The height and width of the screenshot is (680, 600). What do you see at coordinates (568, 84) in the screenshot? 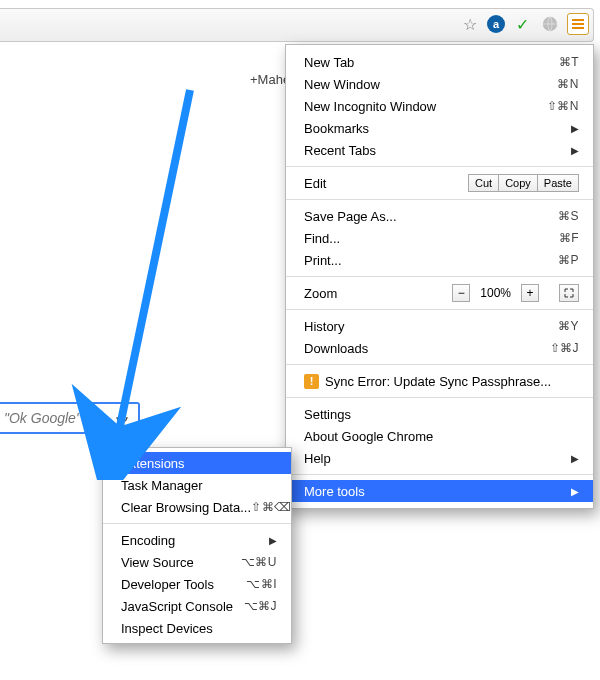
I see `shortcut: ⌘N` at bounding box center [568, 84].